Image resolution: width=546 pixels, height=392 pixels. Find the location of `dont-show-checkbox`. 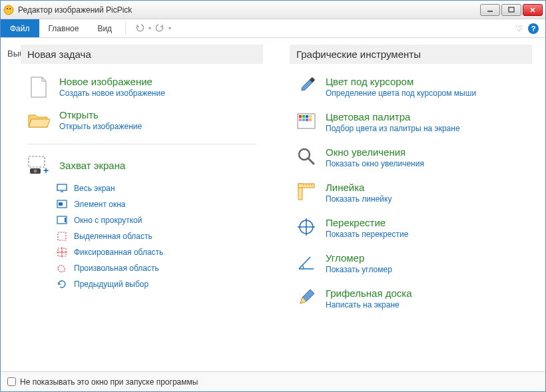

dont-show-checkbox is located at coordinates (12, 382).